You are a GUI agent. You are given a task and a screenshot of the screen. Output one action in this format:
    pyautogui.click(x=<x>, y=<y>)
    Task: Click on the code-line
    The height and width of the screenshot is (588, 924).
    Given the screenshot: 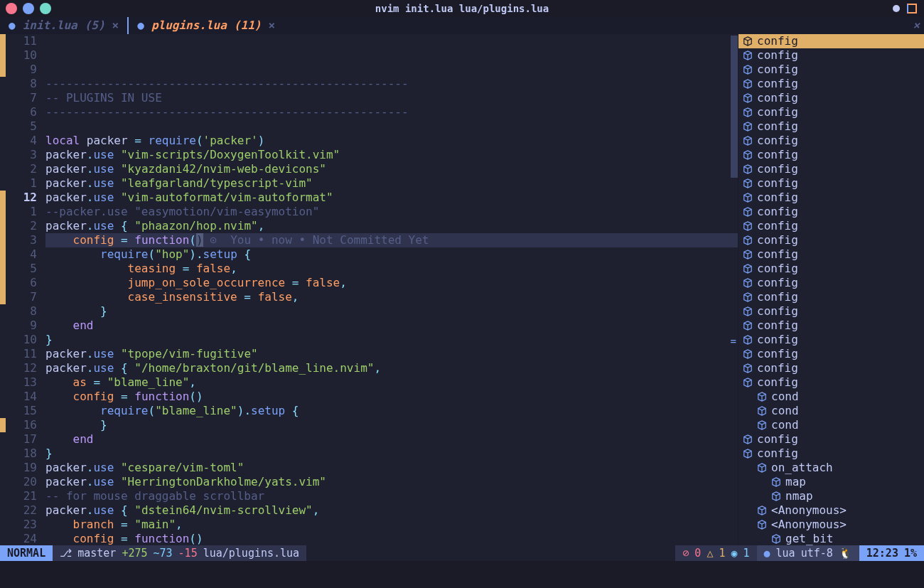 What is the action you would take?
    pyautogui.click(x=392, y=127)
    